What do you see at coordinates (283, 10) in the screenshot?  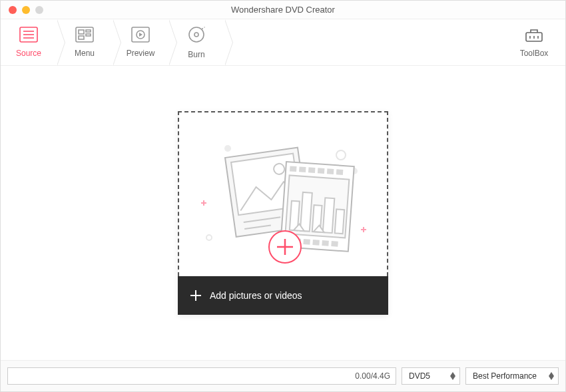 I see `titlebar: Wondershare DVD Creator` at bounding box center [283, 10].